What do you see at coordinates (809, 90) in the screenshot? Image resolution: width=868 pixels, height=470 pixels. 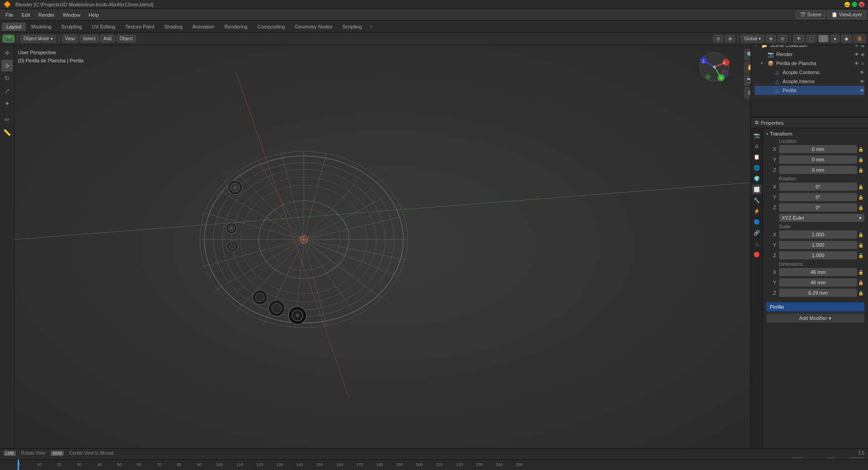 I see `ol-perilla: △ Perilla 👁` at bounding box center [809, 90].